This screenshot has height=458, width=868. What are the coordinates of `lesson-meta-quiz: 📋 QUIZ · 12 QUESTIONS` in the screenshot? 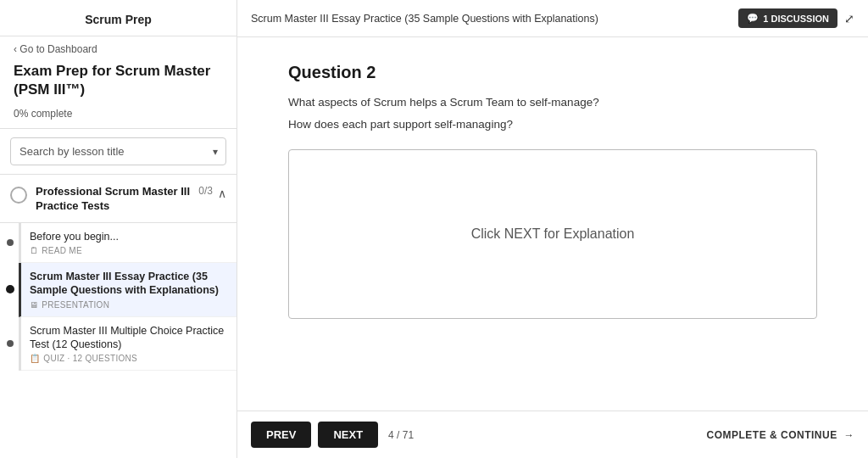 It's located at (128, 358).